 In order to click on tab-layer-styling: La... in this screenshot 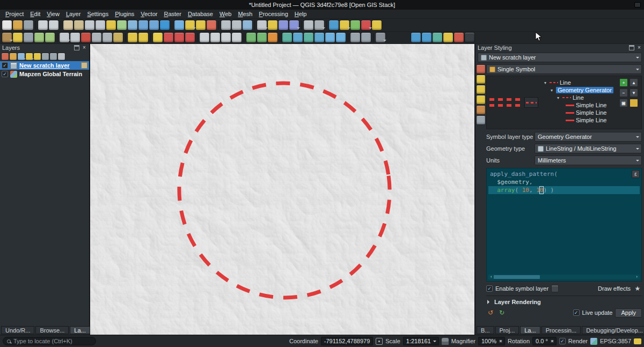, I will do `click(530, 330)`.